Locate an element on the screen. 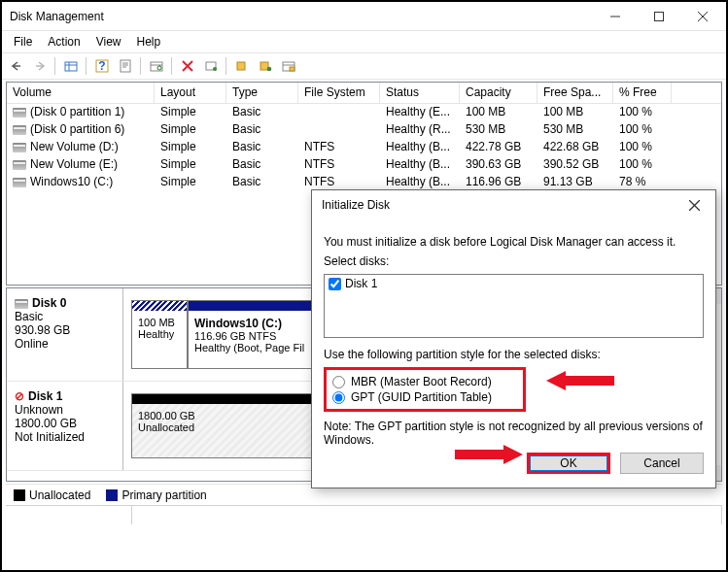 The width and height of the screenshot is (728, 572). help-button: ? is located at coordinates (102, 66).